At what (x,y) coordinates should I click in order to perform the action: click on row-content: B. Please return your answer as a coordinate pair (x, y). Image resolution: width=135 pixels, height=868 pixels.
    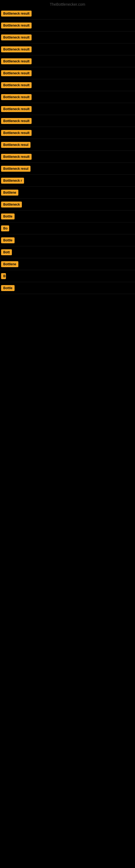
    Looking at the image, I should click on (68, 276).